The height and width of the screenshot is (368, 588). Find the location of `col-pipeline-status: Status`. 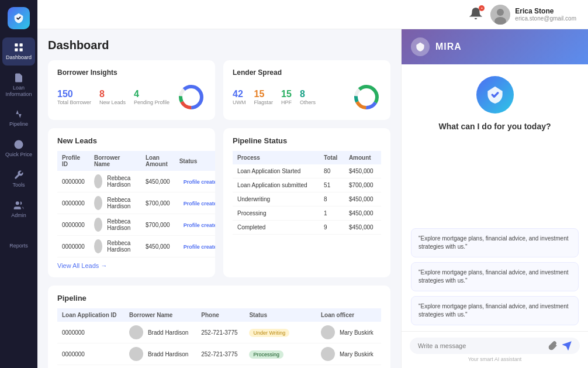

col-pipeline-status: Status is located at coordinates (281, 315).